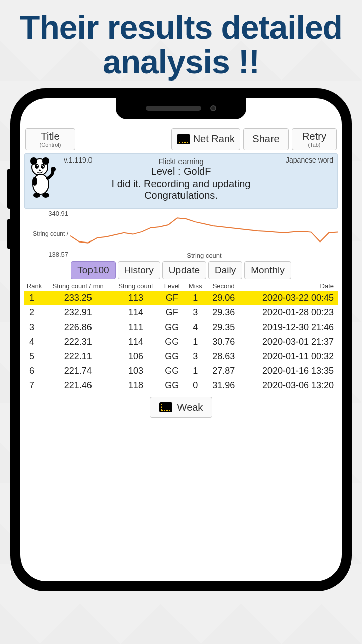 Image resolution: width=362 pixels, height=644 pixels. Describe the element at coordinates (181, 171) in the screenshot. I see `level-label: Level : GoldF` at that location.